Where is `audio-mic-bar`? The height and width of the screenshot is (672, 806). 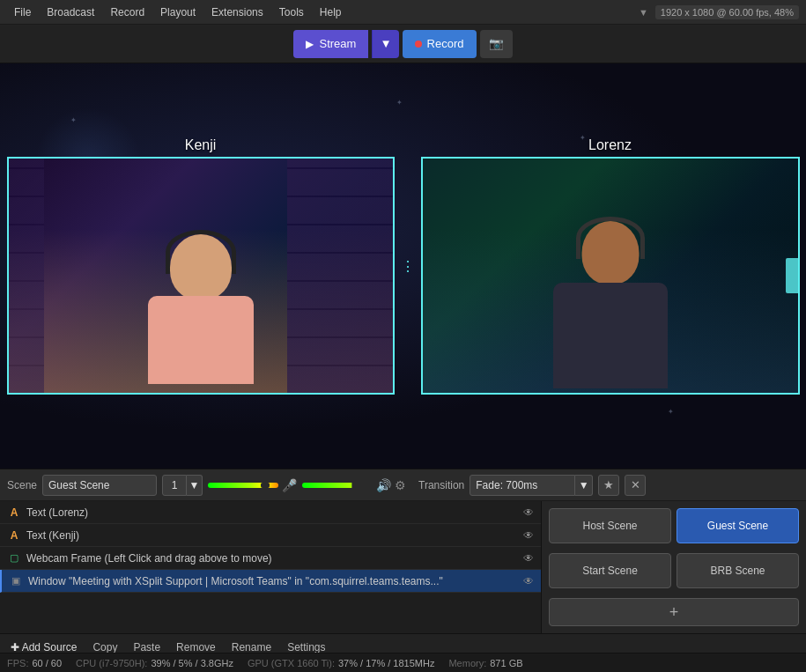
audio-mic-bar is located at coordinates (243, 485).